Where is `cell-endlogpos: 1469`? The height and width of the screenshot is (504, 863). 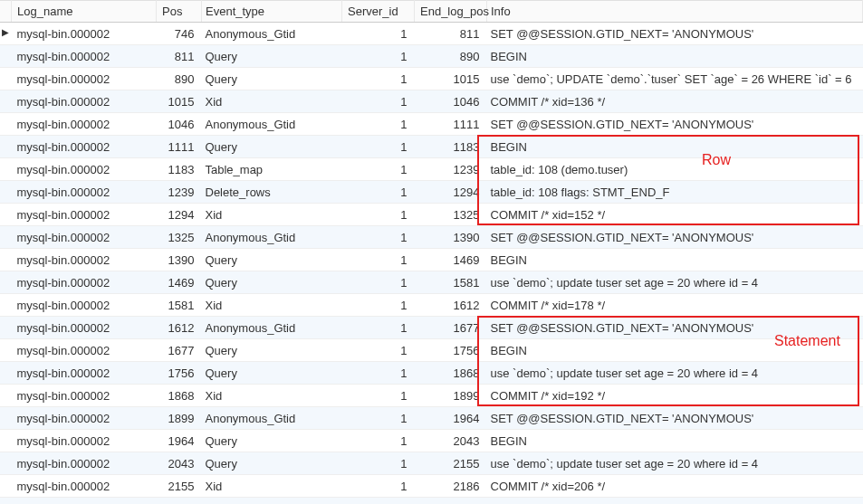 cell-endlogpos: 1469 is located at coordinates (451, 261).